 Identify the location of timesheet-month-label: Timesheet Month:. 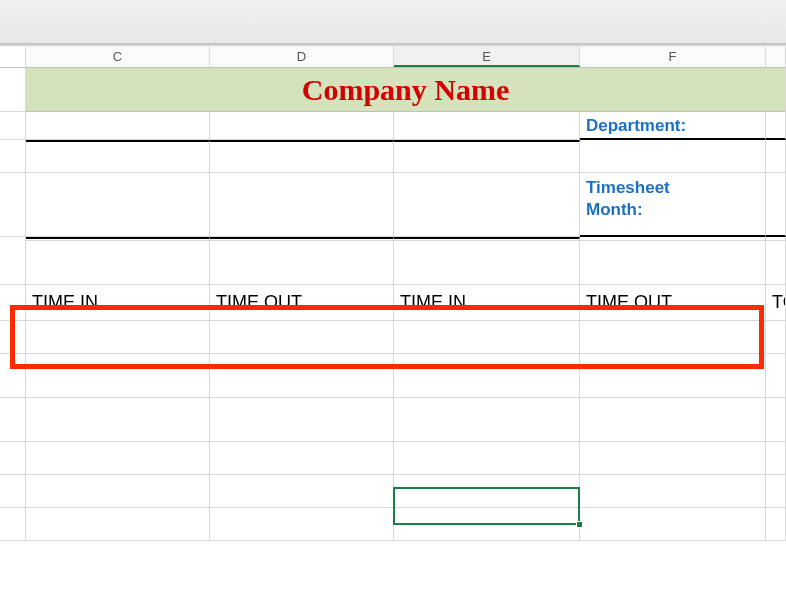
(673, 205).